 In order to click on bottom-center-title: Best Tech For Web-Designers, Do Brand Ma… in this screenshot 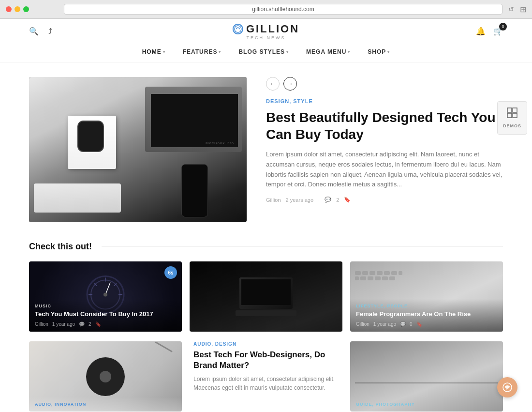, I will do `click(266, 360)`.